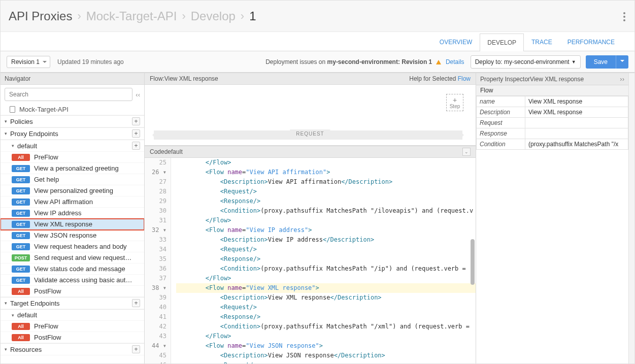 The height and width of the screenshot is (364, 635). What do you see at coordinates (72, 247) in the screenshot?
I see `flow-item: GETView request headers and body` at bounding box center [72, 247].